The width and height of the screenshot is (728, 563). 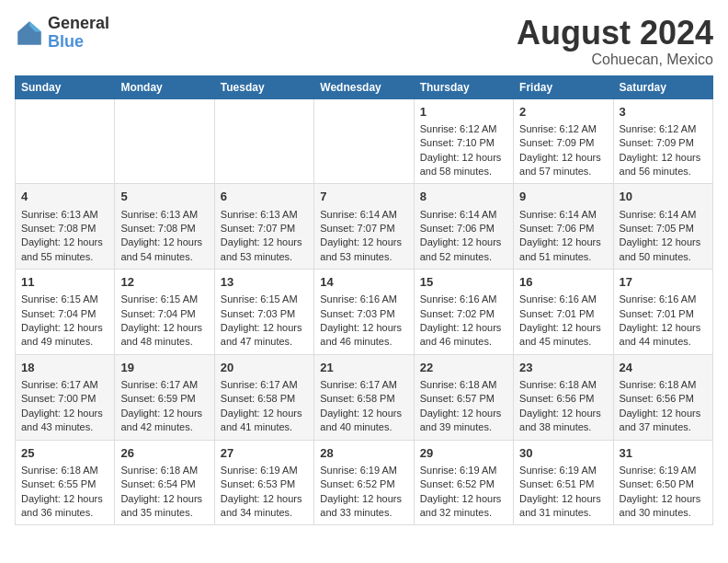 What do you see at coordinates (364, 471) in the screenshot?
I see `day-info: Sunrise: 6:19 AM` at bounding box center [364, 471].